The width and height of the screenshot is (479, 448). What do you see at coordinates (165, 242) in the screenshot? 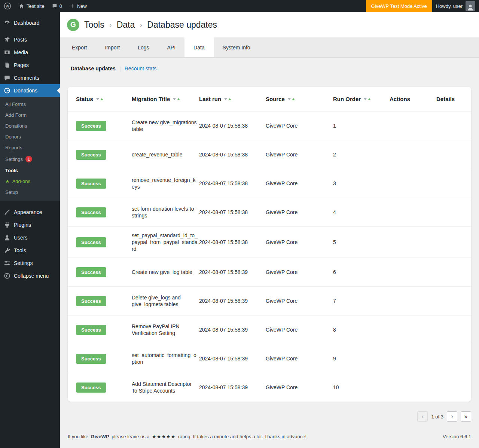
I see `migration-title-cell: set_paypal_standard_id_to_paypal_from_pa…` at bounding box center [165, 242].